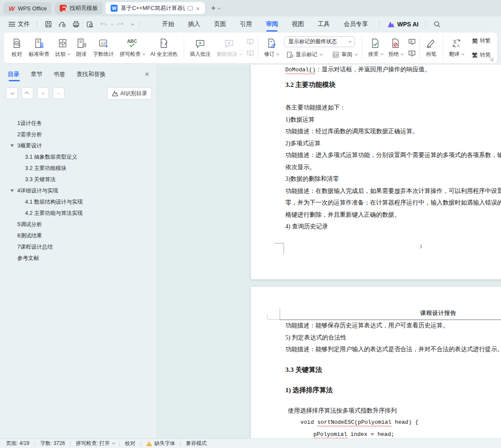 The width and height of the screenshot is (501, 448). I want to click on status-missing-font: 缺失字体, so click(161, 444).